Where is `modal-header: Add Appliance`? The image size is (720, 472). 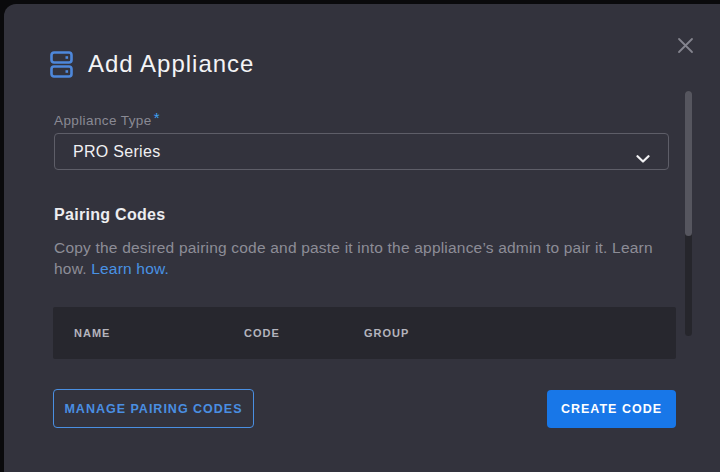 modal-header: Add Appliance is located at coordinates (152, 64).